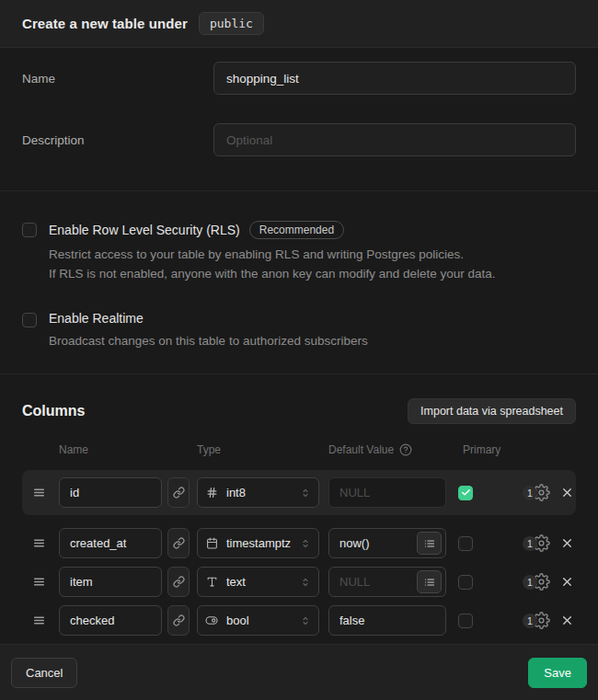 Image resolution: width=598 pixels, height=700 pixels. Describe the element at coordinates (491, 411) in the screenshot. I see `import-spreadsheet-button: Import data via spreadsheet` at that location.